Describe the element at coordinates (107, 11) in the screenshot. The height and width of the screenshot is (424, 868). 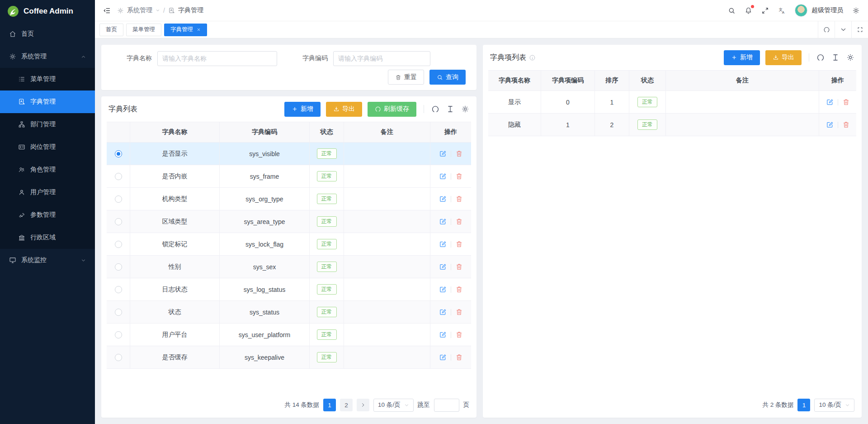
I see `collapse-sidebar-icon` at that location.